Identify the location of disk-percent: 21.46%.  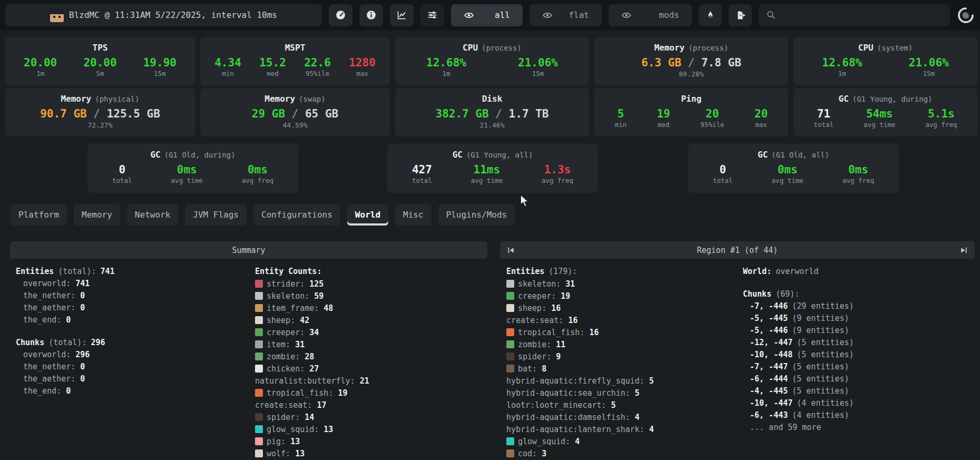
(492, 125).